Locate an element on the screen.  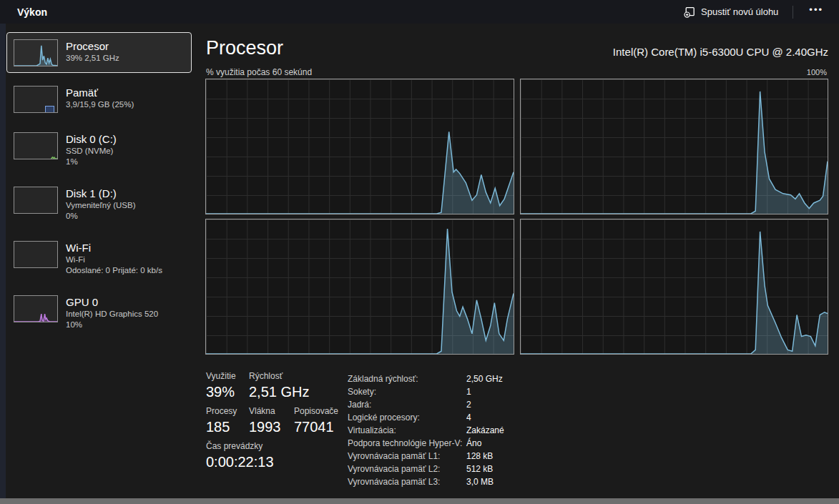
detail-label: Sokety: is located at coordinates (407, 392).